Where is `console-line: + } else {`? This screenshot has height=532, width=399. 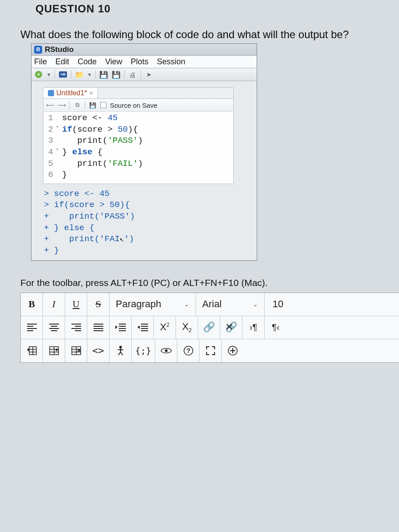
console-line: + } else { is located at coordinates (150, 228).